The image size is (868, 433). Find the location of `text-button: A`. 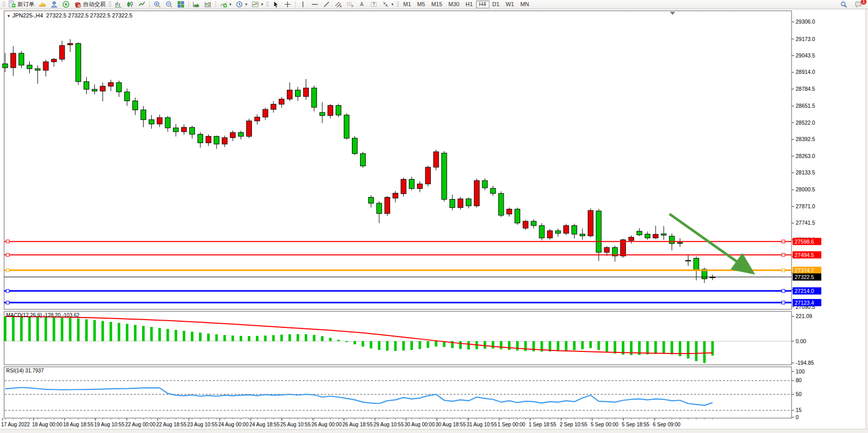

text-button: A is located at coordinates (362, 5).